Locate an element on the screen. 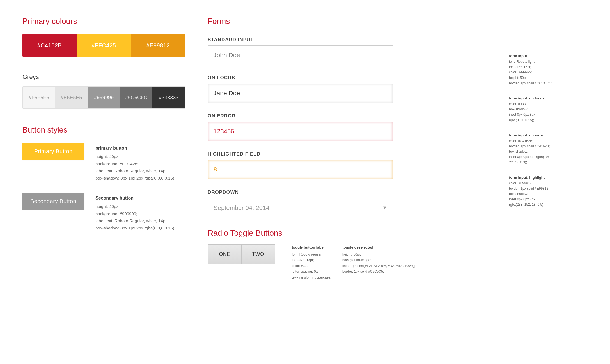  swatch-red: #C4162B is located at coordinates (49, 45).